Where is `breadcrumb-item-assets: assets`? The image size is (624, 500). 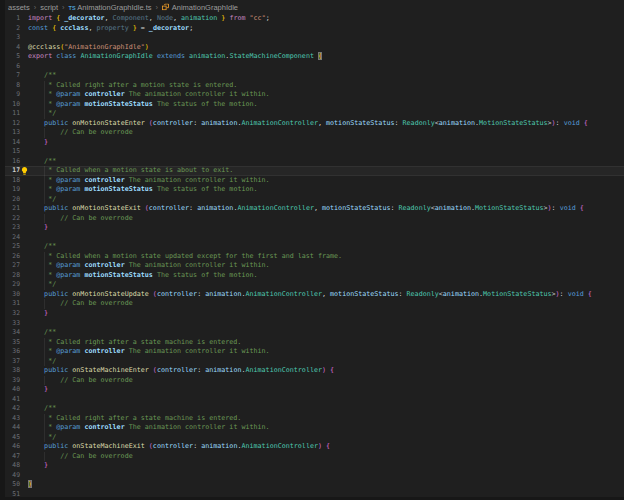
breadcrumb-item-assets: assets is located at coordinates (19, 8).